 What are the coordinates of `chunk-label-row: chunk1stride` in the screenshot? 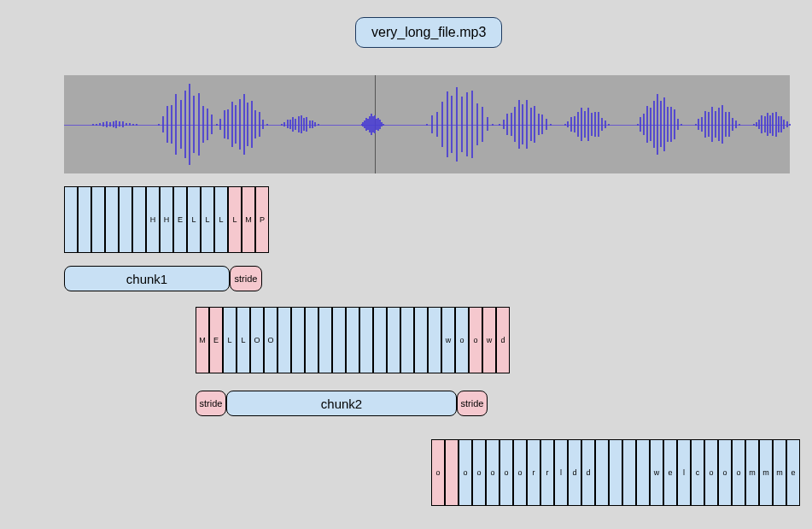 It's located at (163, 279).